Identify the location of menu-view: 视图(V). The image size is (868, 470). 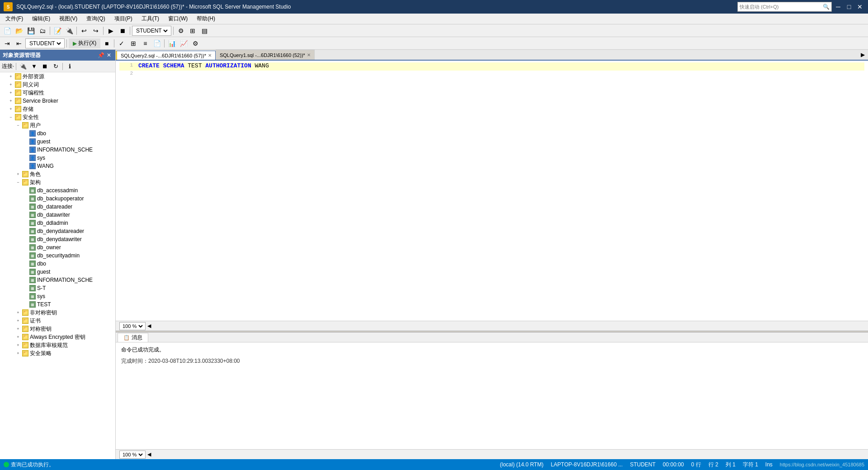
(68, 19).